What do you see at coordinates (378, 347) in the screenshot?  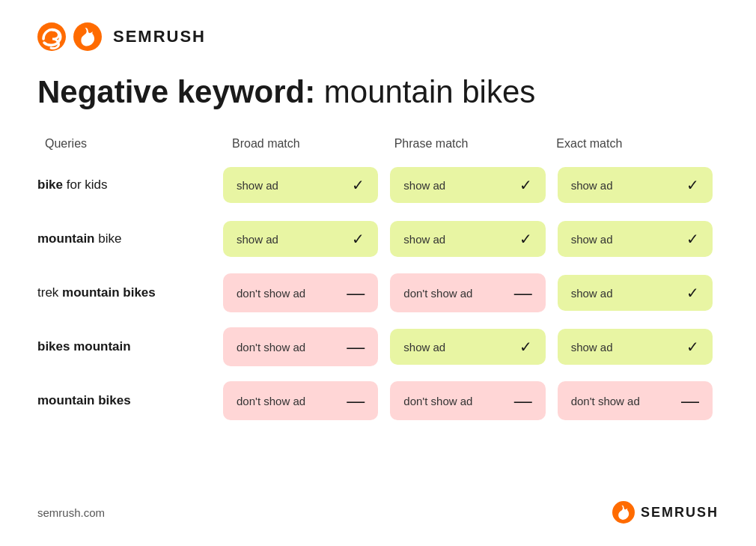 I see `table-row: bikes mountain don't show ad — show ad ✓…` at bounding box center [378, 347].